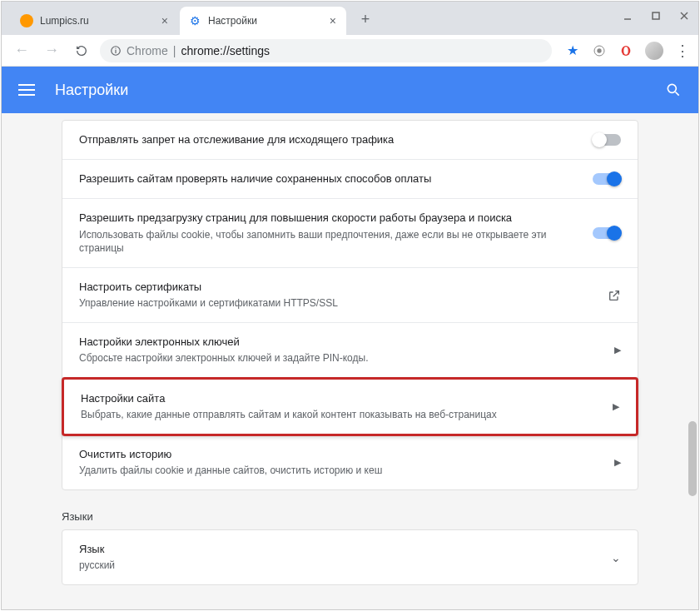 This screenshot has width=700, height=611. Describe the element at coordinates (95, 21) in the screenshot. I see `tab-lumpics: Lumpics.ru ×` at that location.